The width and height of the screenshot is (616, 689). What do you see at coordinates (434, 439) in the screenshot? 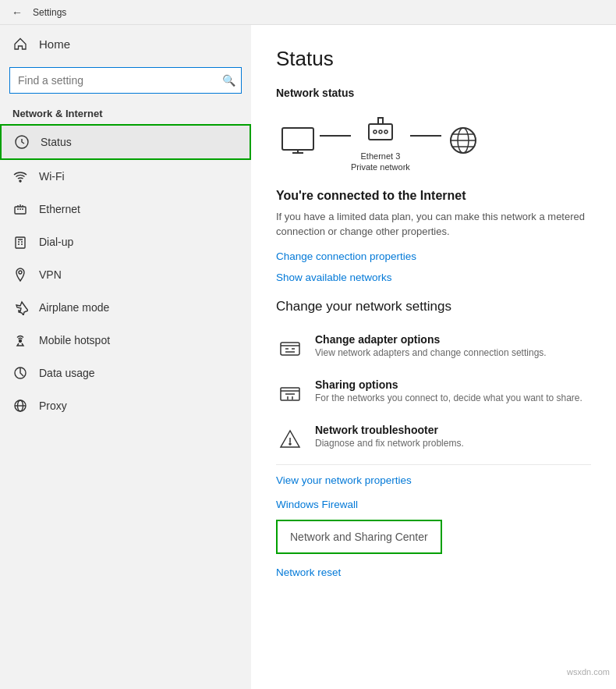
I see `troubleshooter-item: Network troubleshooter Diagnose and fix …` at bounding box center [434, 439].